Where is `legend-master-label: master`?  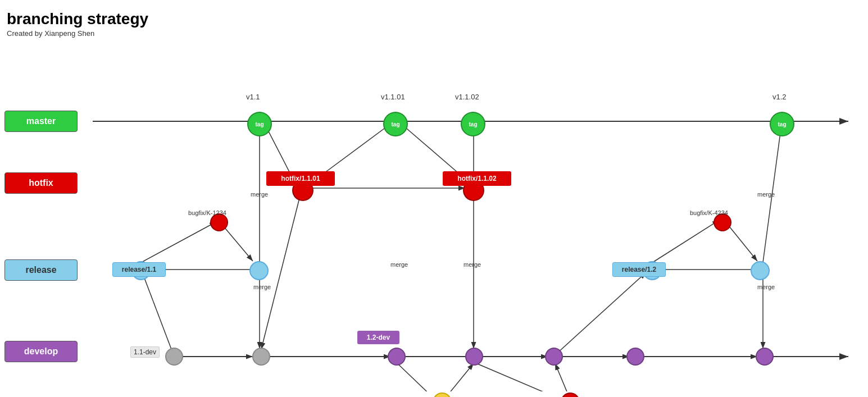 legend-master-label: master is located at coordinates (41, 121).